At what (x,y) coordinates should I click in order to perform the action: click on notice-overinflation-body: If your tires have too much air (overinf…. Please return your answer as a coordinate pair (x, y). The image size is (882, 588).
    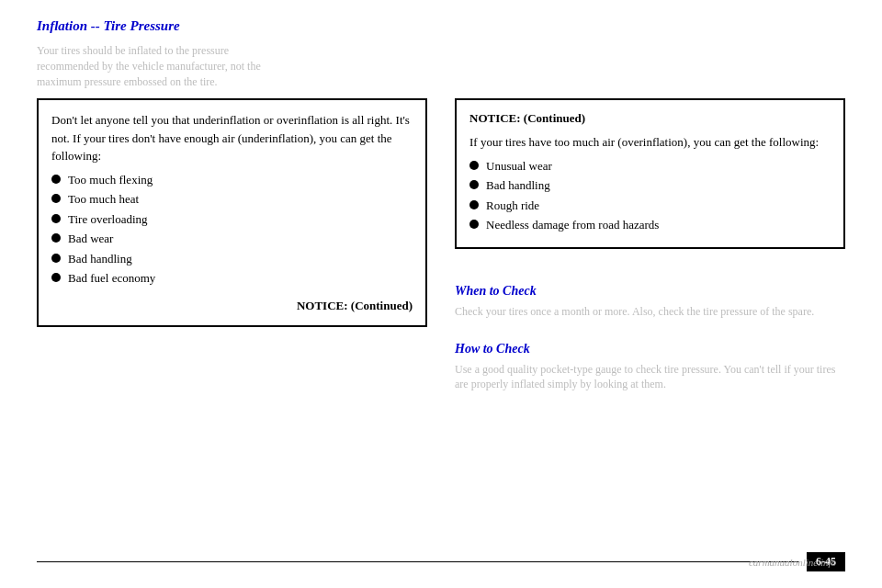
    Looking at the image, I should click on (650, 184).